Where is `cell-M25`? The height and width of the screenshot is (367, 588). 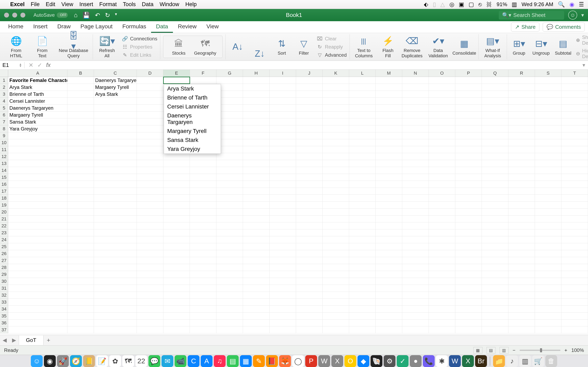 cell-M25 is located at coordinates (389, 247).